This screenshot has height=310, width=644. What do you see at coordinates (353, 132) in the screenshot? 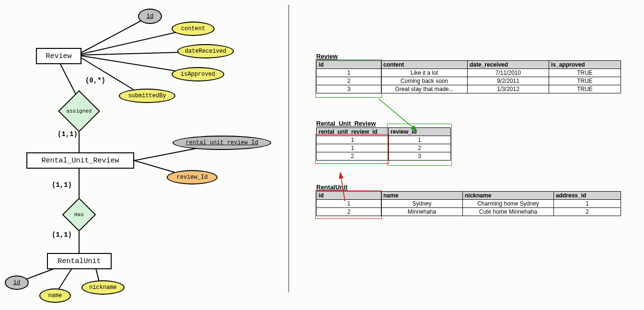
I see `th: rental_unit_review_id` at bounding box center [353, 132].